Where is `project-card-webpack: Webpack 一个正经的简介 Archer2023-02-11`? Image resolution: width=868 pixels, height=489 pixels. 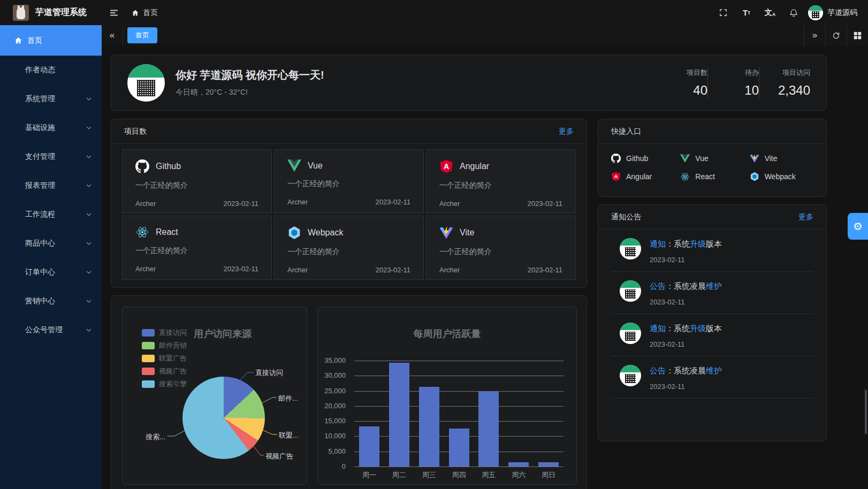
project-card-webpack: Webpack 一个正经的简介 Archer2023-02-11 is located at coordinates (349, 248).